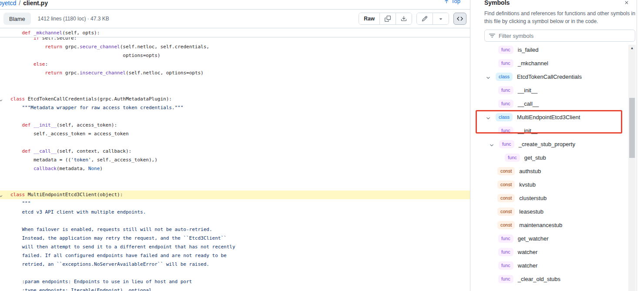  I want to click on symbol-row-mkchannel: func_mkchannel, so click(553, 64).